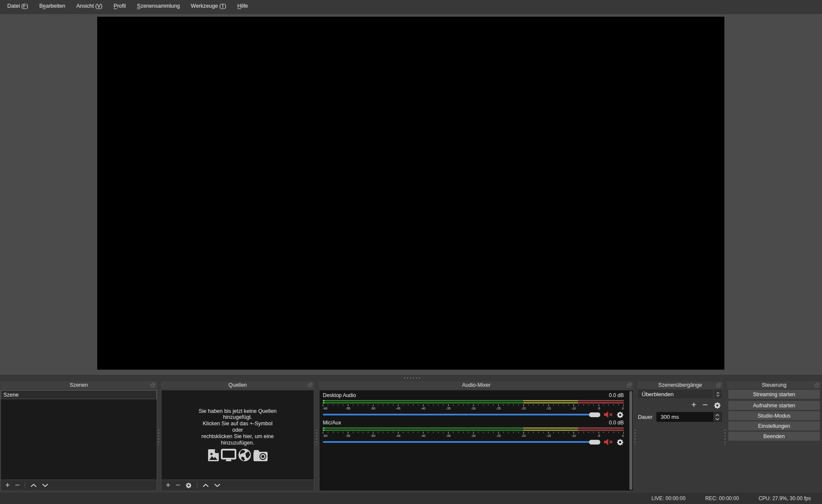 This screenshot has width=822, height=504. Describe the element at coordinates (17, 485) in the screenshot. I see `remove-scene-button: −` at that location.